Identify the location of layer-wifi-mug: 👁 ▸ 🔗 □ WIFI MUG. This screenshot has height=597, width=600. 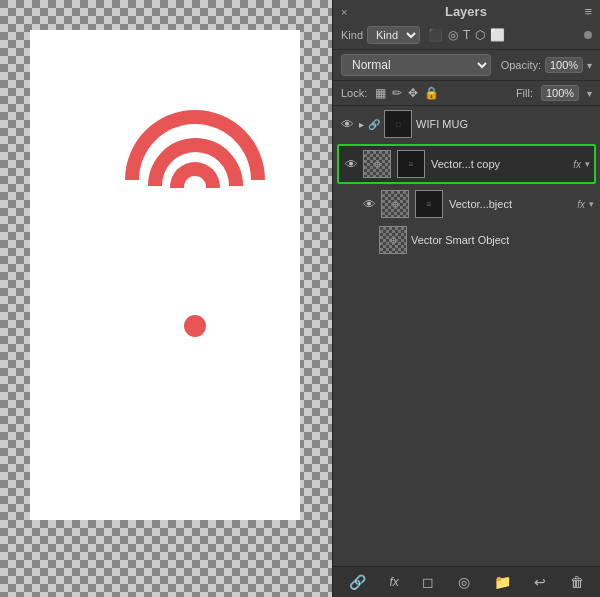
(466, 124).